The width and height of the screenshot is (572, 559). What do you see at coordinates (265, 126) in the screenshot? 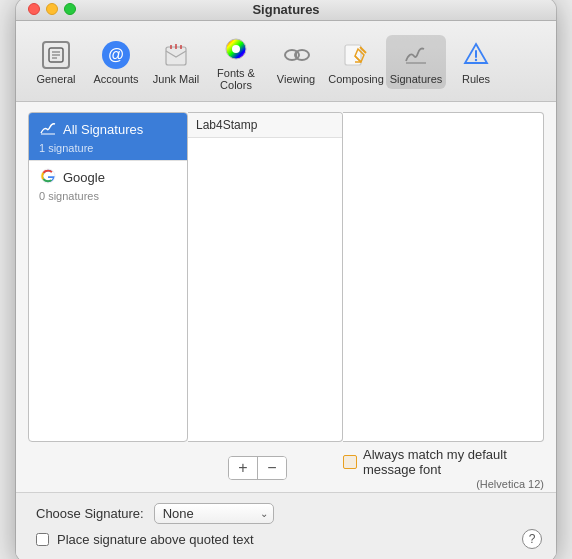
I see `middle-panel-header: Lab4Stamp` at bounding box center [265, 126].